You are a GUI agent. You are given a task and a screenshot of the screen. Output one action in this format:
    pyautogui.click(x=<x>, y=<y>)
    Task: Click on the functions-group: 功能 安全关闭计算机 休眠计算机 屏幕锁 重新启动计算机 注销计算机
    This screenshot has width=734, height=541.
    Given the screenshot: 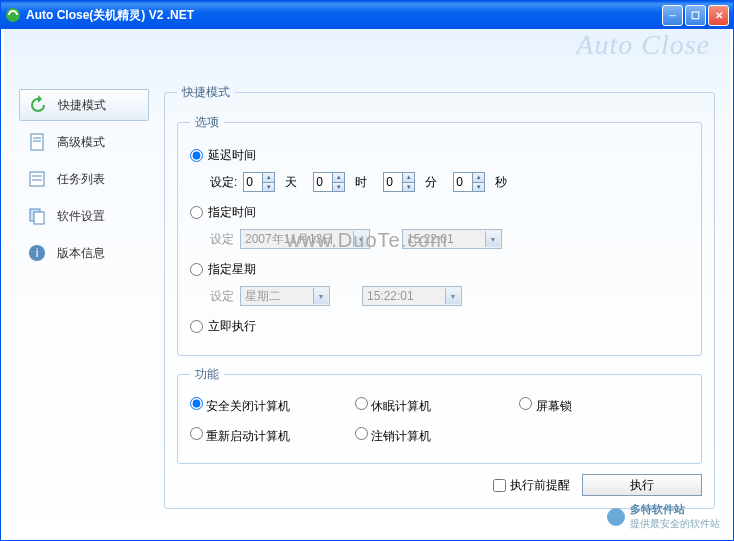 What is the action you would take?
    pyautogui.click(x=440, y=415)
    